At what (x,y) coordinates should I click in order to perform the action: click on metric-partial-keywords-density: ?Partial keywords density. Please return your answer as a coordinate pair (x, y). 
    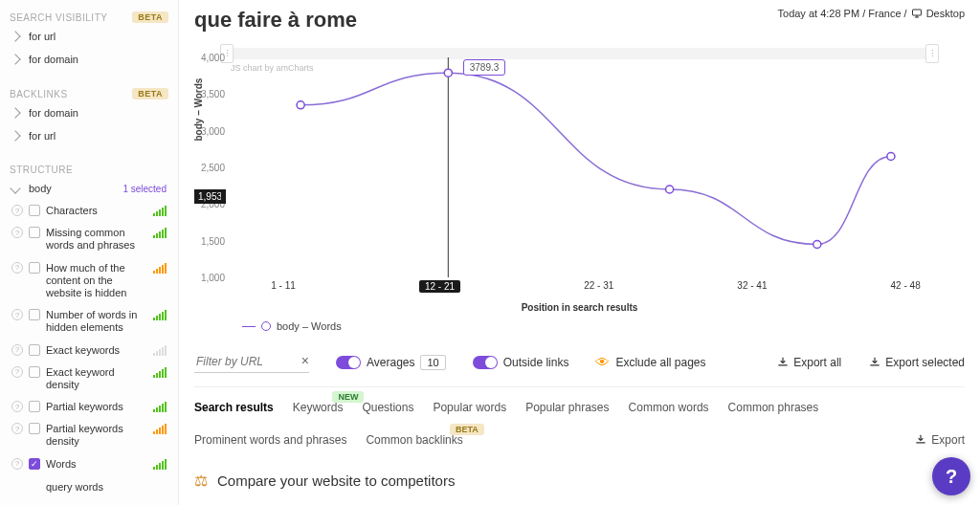
    Looking at the image, I should click on (89, 435).